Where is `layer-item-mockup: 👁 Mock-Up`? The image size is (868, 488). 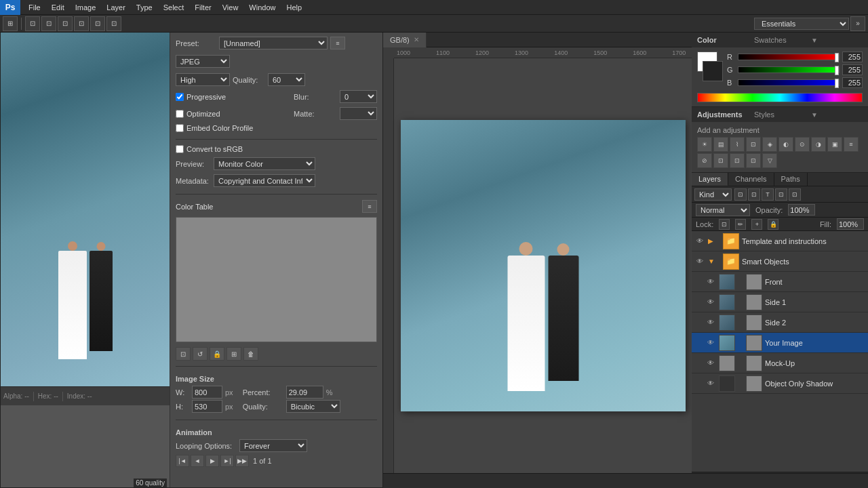 layer-item-mockup: 👁 Mock-Up is located at coordinates (780, 363).